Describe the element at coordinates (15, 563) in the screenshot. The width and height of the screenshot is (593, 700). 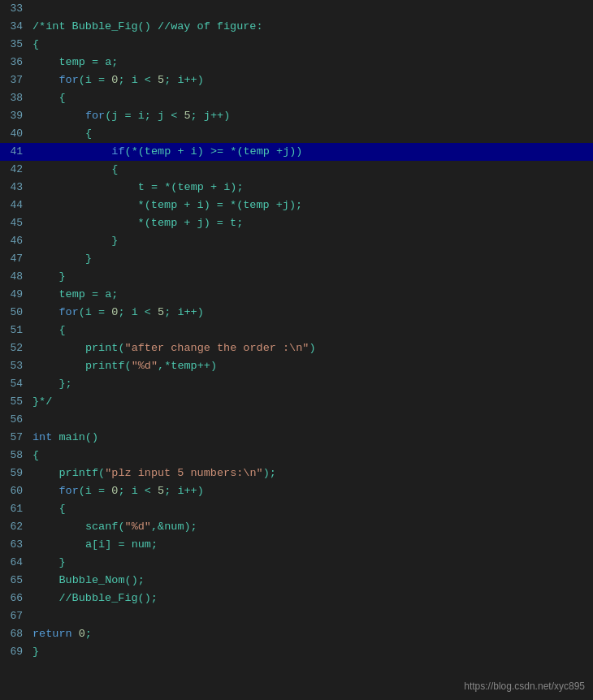
I see `line-number: 64` at that location.